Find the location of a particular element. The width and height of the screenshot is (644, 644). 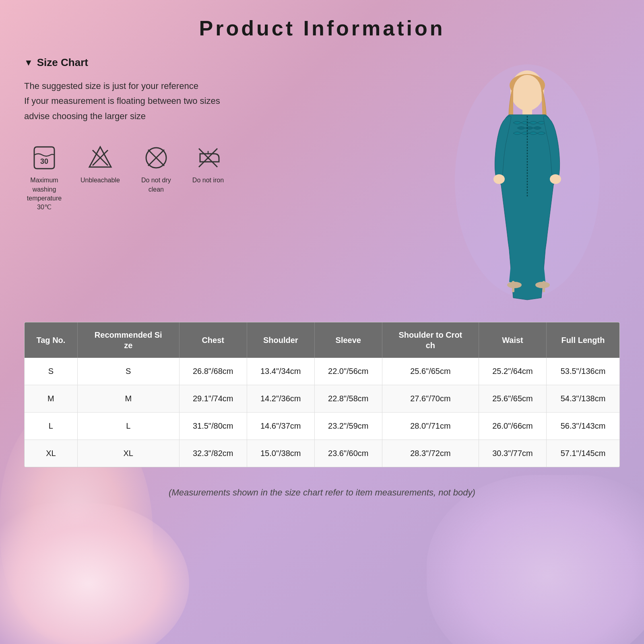

cell-0-3: 13.4"/34cm is located at coordinates (281, 372).